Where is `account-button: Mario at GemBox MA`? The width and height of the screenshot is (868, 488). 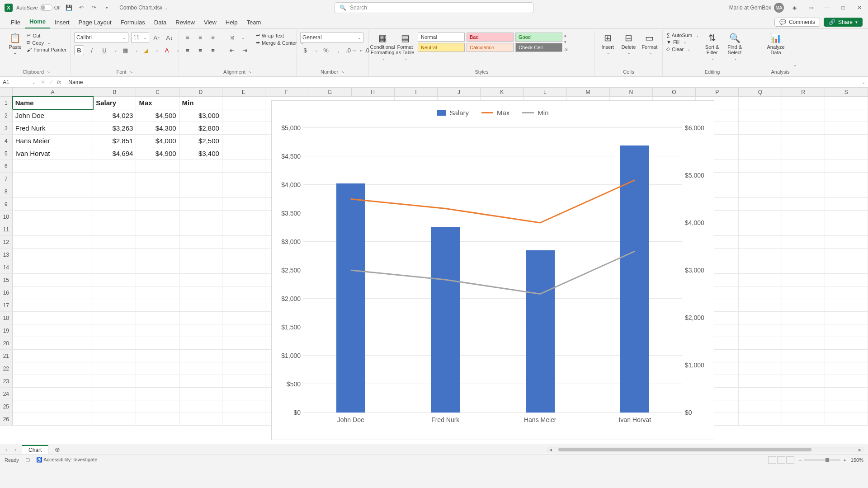
account-button: Mario at GemBox MA is located at coordinates (757, 8).